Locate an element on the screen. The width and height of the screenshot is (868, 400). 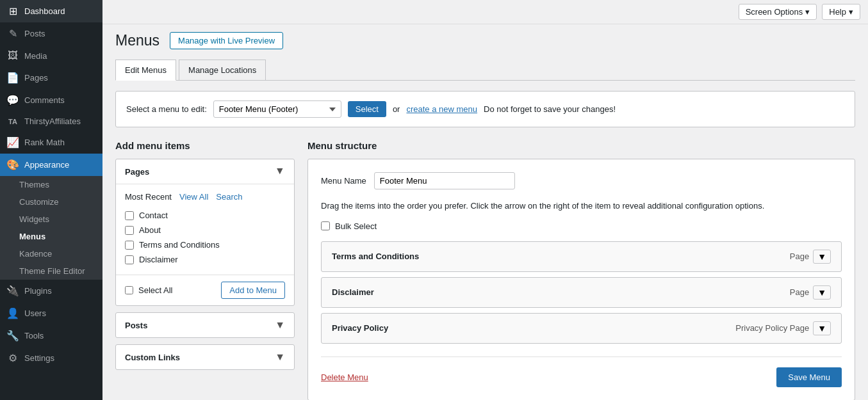
contact-checkbox is located at coordinates (129, 216).